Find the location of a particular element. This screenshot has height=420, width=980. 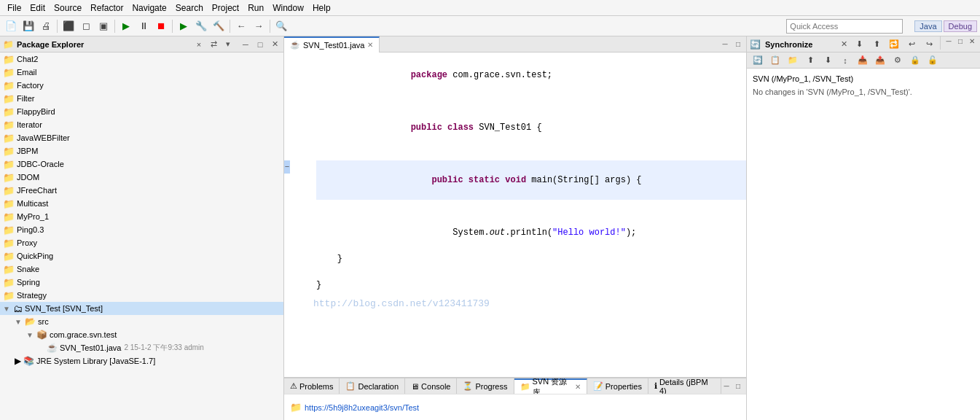

stop-button: ⏹ is located at coordinates (161, 26).